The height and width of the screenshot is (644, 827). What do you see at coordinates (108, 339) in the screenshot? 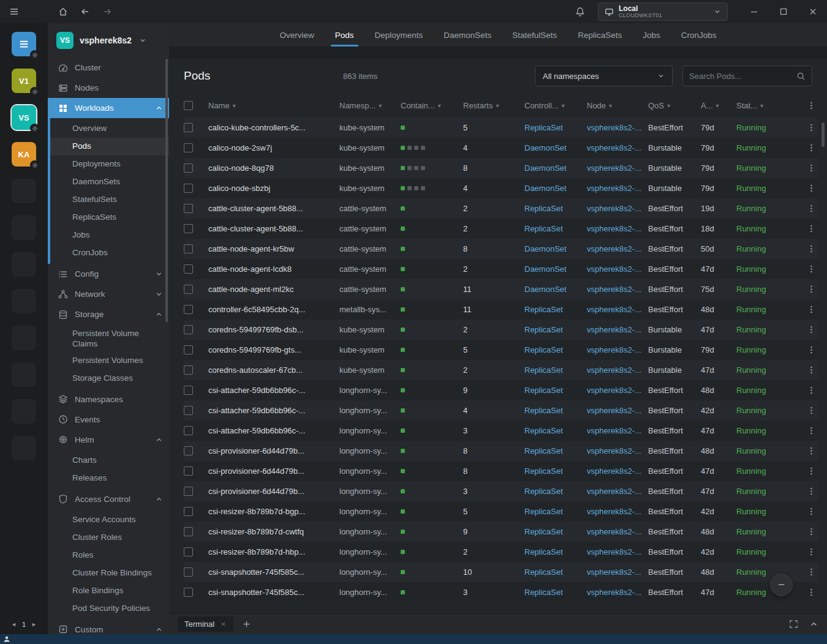
I see `sidebar-subitem-persistent-volume-claims: Persistent Volume Claims` at bounding box center [108, 339].